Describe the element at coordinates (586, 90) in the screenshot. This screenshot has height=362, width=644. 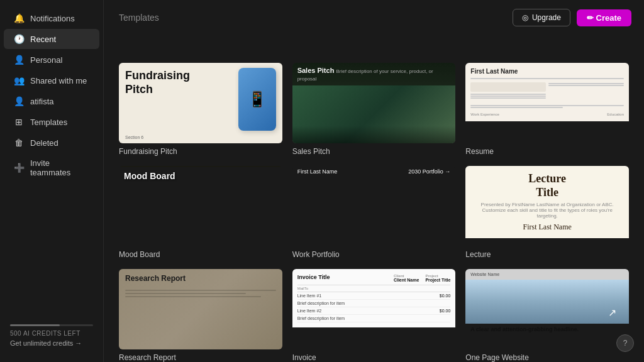
I see `resume-col-right` at that location.